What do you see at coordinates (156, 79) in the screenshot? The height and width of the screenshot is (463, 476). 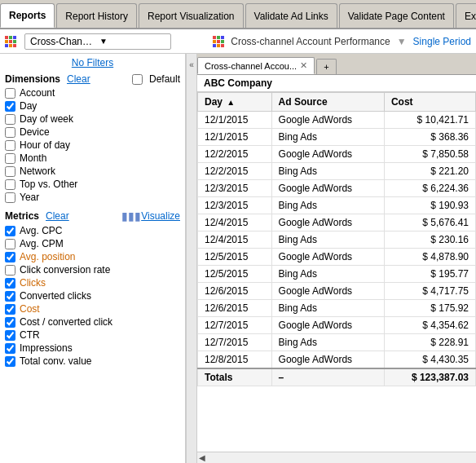 I see `default-row: Default` at bounding box center [156, 79].